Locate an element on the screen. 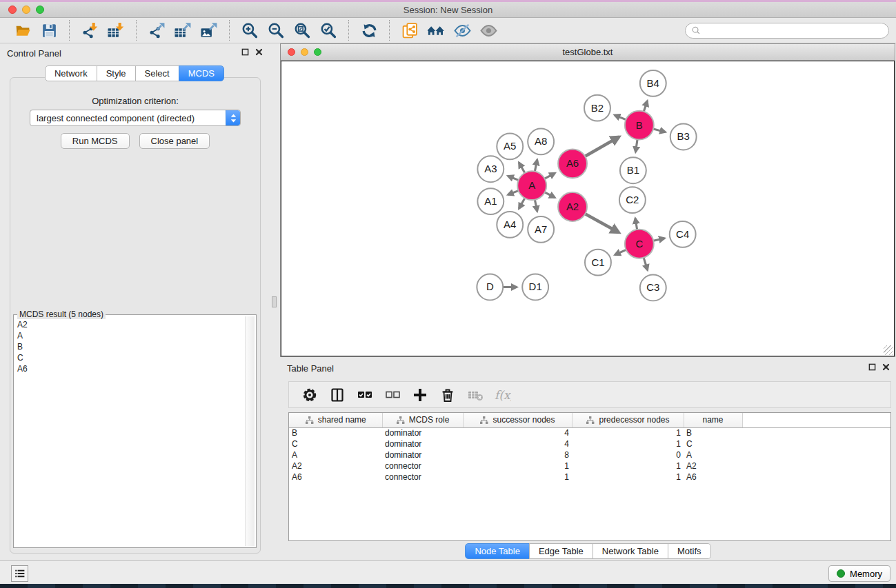  tab-network: Network is located at coordinates (71, 73).